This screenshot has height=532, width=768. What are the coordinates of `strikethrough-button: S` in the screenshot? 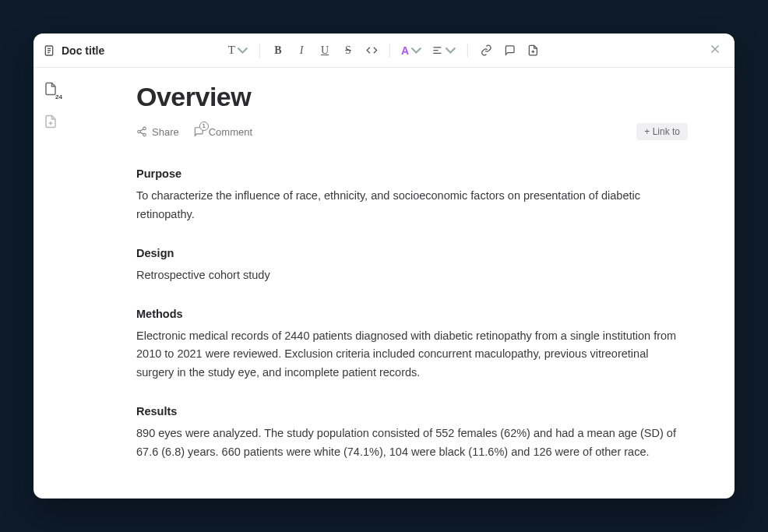 It's located at (348, 51).